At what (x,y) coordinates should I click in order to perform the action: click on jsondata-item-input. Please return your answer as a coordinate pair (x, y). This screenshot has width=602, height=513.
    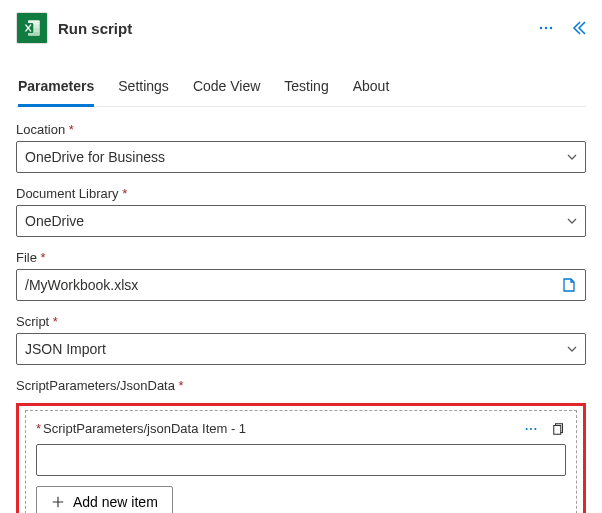
    Looking at the image, I should click on (301, 460).